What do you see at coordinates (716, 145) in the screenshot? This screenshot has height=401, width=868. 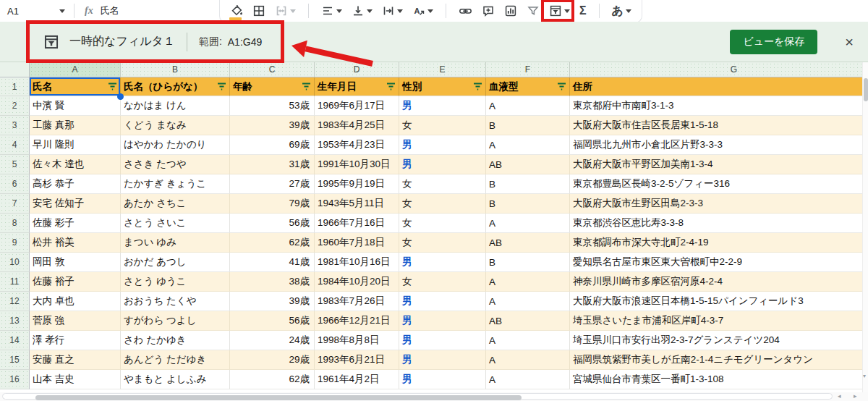 I see `cell-G4: 福岡県北九州市小倉北区片野3-3-3` at bounding box center [716, 145].